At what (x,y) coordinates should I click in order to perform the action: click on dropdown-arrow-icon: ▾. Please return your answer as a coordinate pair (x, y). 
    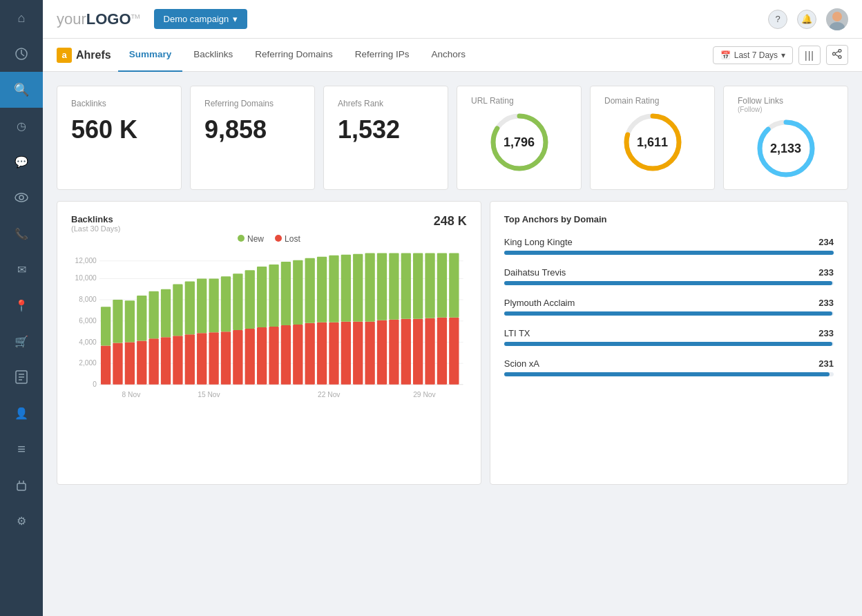
    Looking at the image, I should click on (235, 19).